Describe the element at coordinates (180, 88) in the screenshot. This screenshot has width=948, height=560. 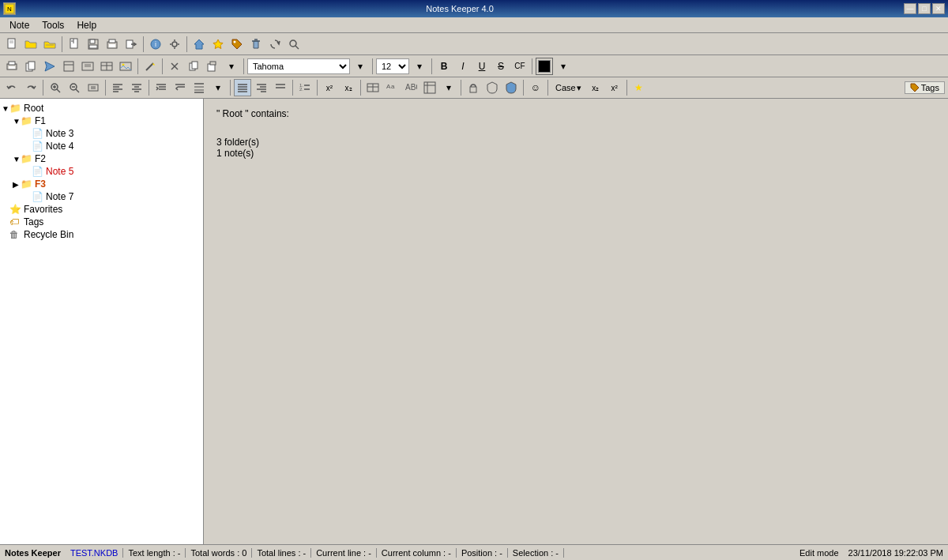
I see `indent-decrease-btn` at that location.